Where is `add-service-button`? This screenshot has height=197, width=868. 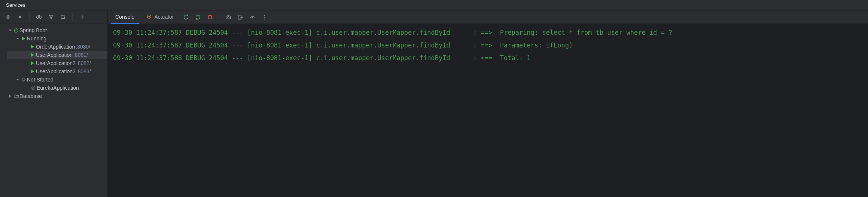 add-service-button is located at coordinates (82, 17).